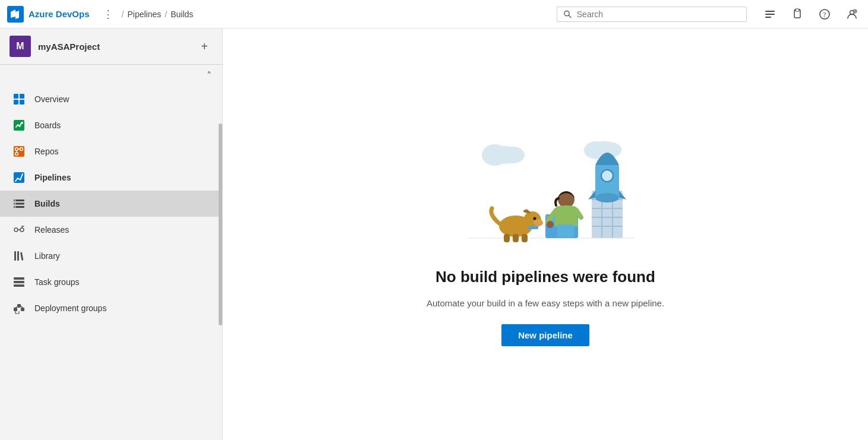  I want to click on sidebar-item-taskgroups: Task groups, so click(111, 282).